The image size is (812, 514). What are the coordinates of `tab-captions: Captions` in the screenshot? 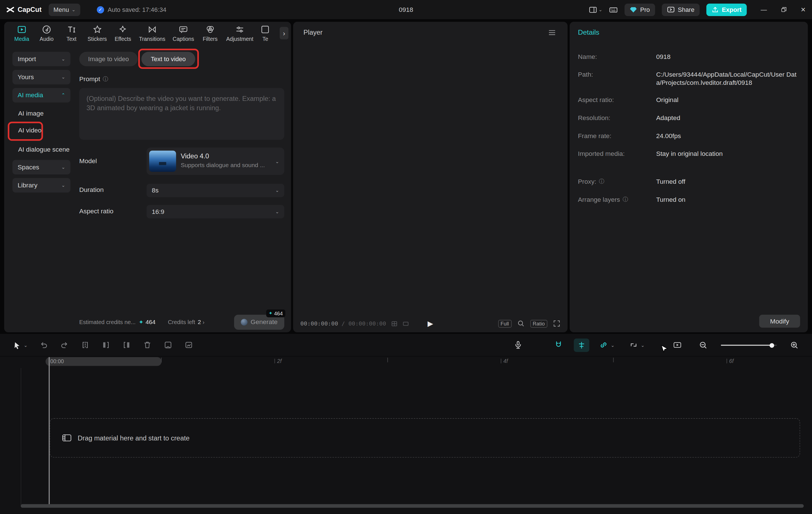 It's located at (183, 33).